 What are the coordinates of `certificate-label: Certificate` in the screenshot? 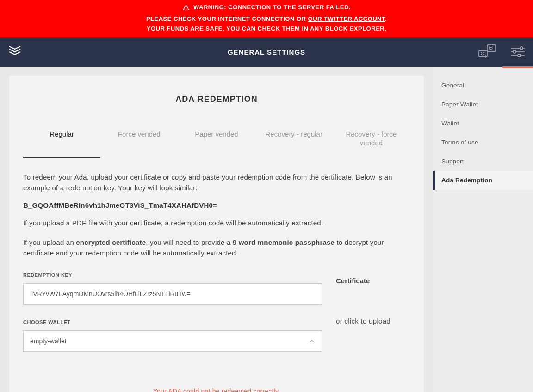 It's located at (373, 280).